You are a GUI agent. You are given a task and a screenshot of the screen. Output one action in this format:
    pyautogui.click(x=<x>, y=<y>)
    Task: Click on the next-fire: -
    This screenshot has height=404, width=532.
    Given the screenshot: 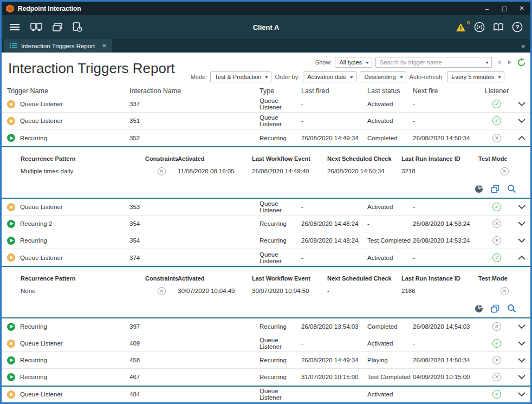 What is the action you would take?
    pyautogui.click(x=447, y=258)
    